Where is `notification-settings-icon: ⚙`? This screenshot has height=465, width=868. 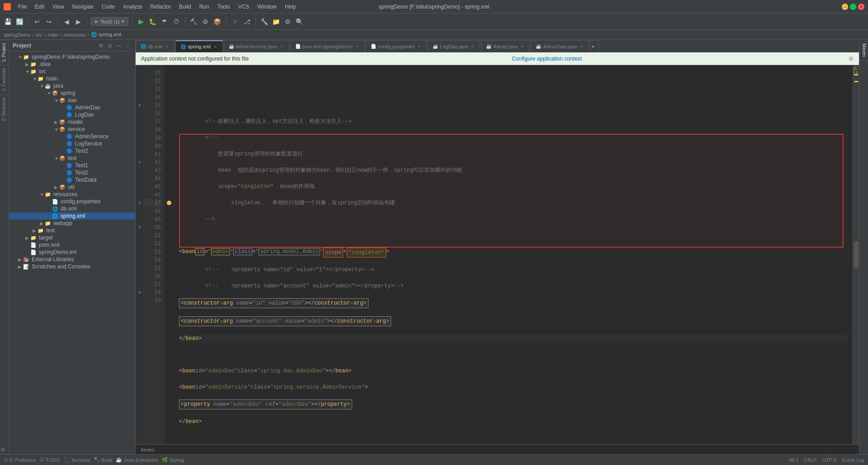 notification-settings-icon: ⚙ is located at coordinates (851, 59).